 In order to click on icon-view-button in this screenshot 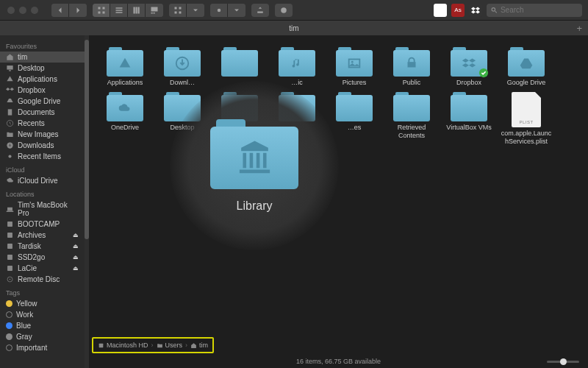, I will do `click(101, 10)`.